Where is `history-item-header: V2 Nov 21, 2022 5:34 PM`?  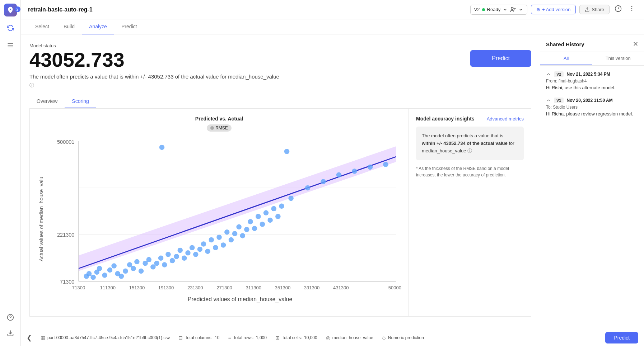
history-item-header: V2 Nov 21, 2022 5:34 PM is located at coordinates (592, 74).